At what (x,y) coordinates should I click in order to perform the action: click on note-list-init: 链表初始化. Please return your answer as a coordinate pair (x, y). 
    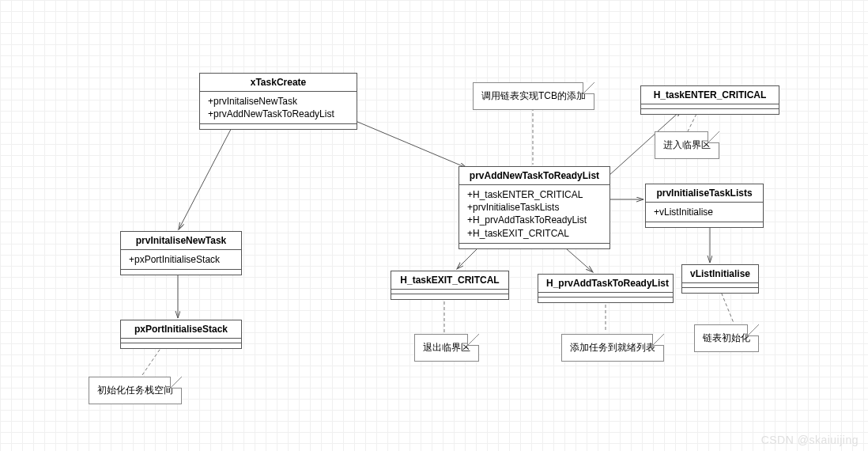
    Looking at the image, I should click on (726, 339).